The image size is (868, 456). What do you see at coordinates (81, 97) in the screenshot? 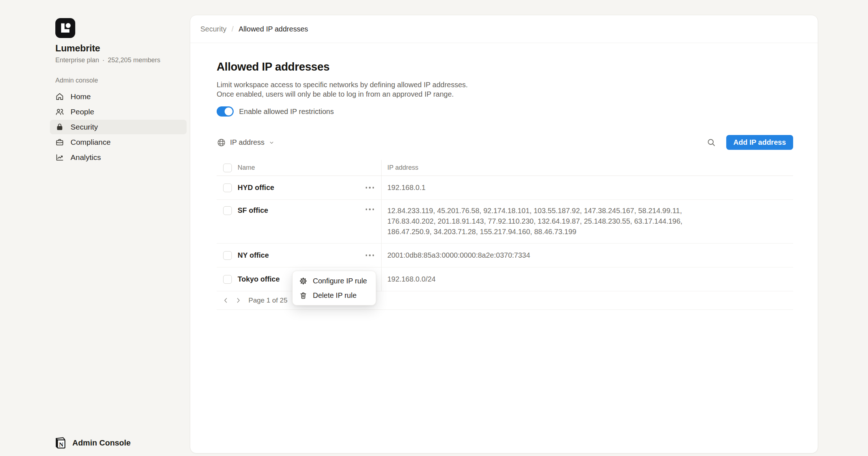
I see `sidebar-item-label: Home` at bounding box center [81, 97].